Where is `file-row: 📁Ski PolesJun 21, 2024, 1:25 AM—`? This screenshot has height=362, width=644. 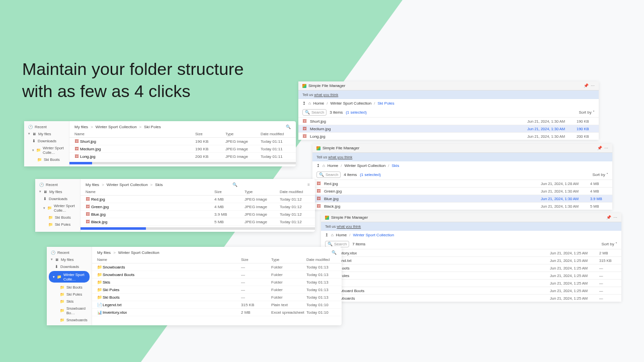
file-row: 📁Ski PolesJun 21, 2024, 1:25 AM— is located at coordinates (471, 276).